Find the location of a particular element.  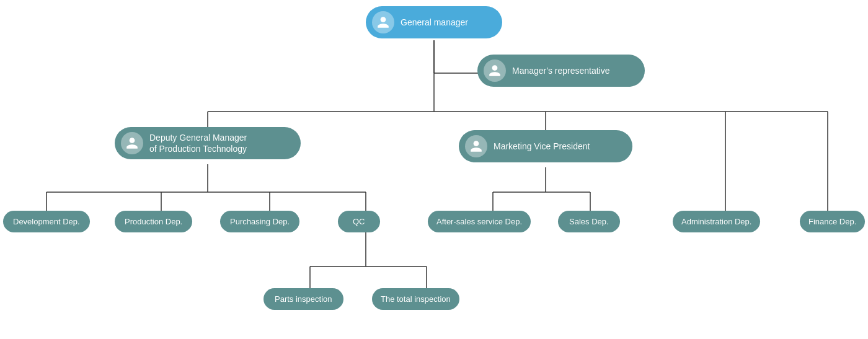

sales-label: Sales Dep. is located at coordinates (589, 222).